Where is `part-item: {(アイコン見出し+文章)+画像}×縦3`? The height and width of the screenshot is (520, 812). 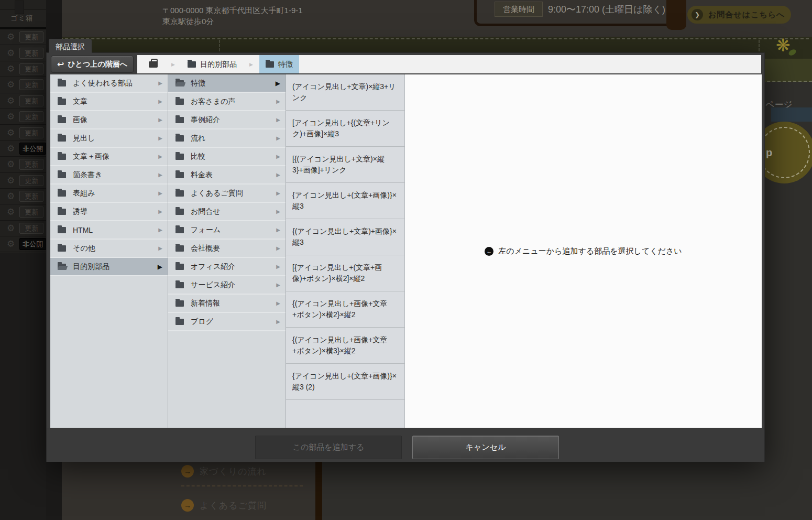
part-item: {(アイコン見出し+文章)+画像}×縦3 is located at coordinates (345, 237).